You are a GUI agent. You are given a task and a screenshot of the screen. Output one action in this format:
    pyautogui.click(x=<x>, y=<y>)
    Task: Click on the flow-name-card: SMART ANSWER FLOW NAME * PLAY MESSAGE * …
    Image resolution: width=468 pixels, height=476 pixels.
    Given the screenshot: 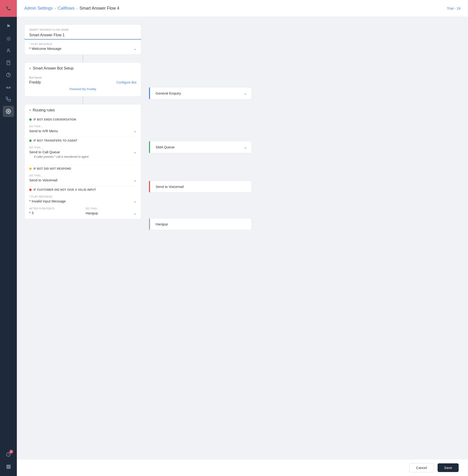 What is the action you would take?
    pyautogui.click(x=83, y=40)
    